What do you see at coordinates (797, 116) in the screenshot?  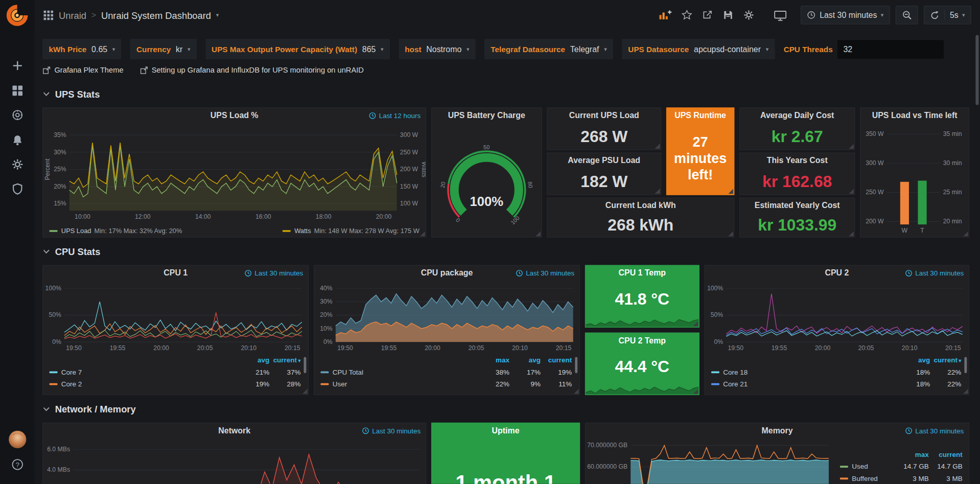 I see `panel-title: Average Daily Cost` at bounding box center [797, 116].